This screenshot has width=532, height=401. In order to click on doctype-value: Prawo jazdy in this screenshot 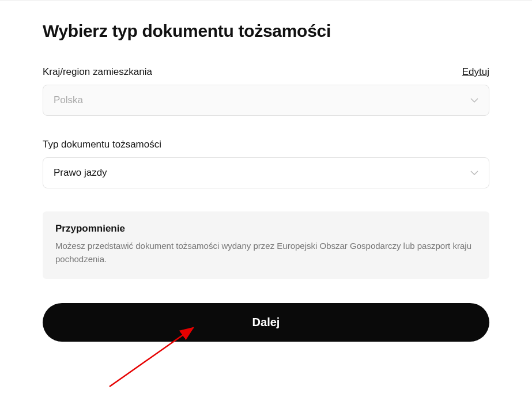, I will do `click(81, 173)`.